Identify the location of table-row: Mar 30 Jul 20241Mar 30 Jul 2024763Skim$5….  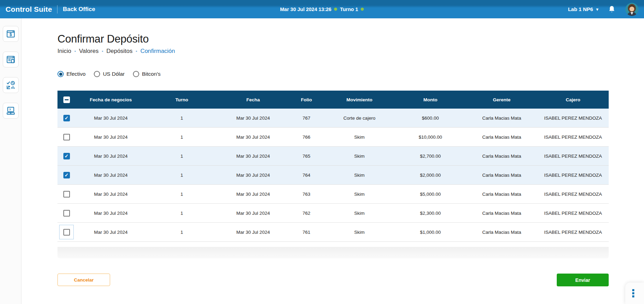
(333, 194).